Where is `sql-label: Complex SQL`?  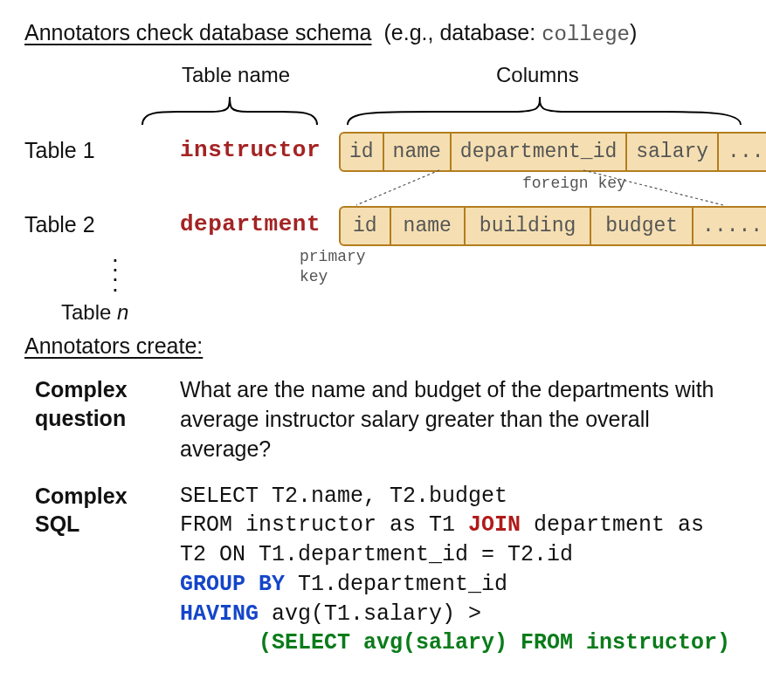 sql-label: Complex SQL is located at coordinates (100, 510).